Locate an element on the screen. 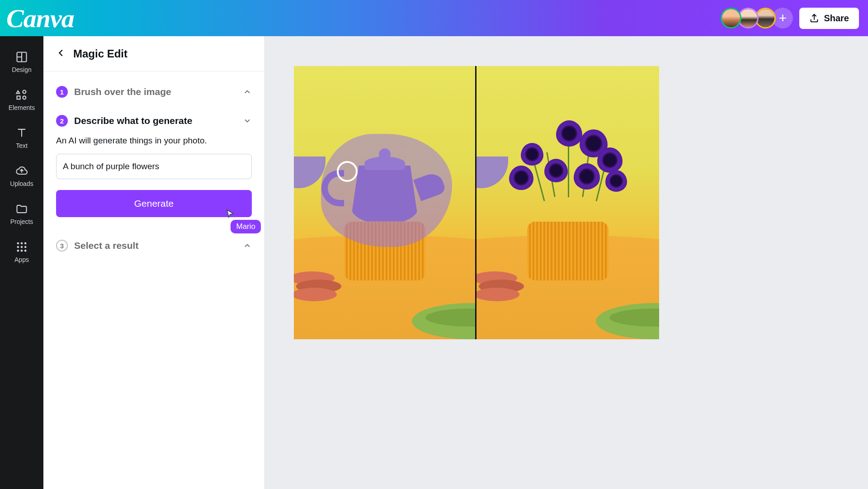 The width and height of the screenshot is (868, 489). generate-label: Generate is located at coordinates (154, 204).